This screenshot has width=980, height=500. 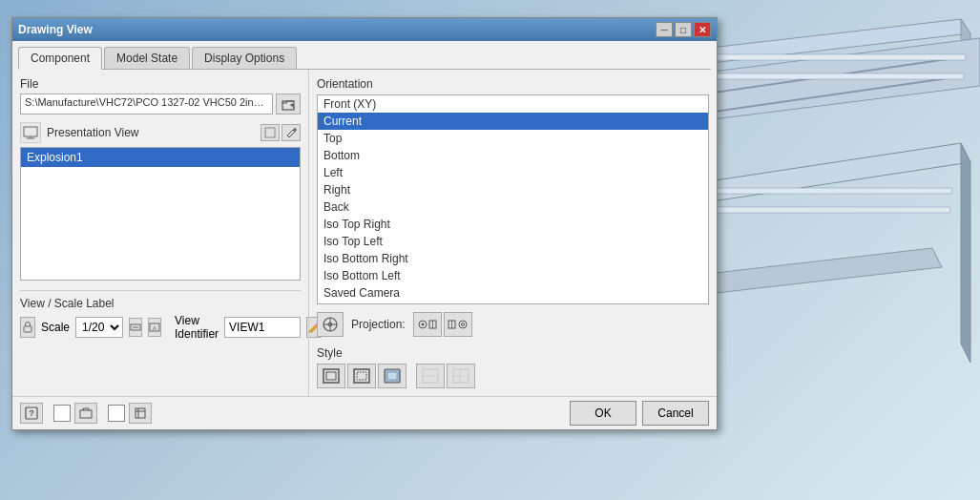 I want to click on hidden-lines-visible-icon, so click(x=362, y=376).